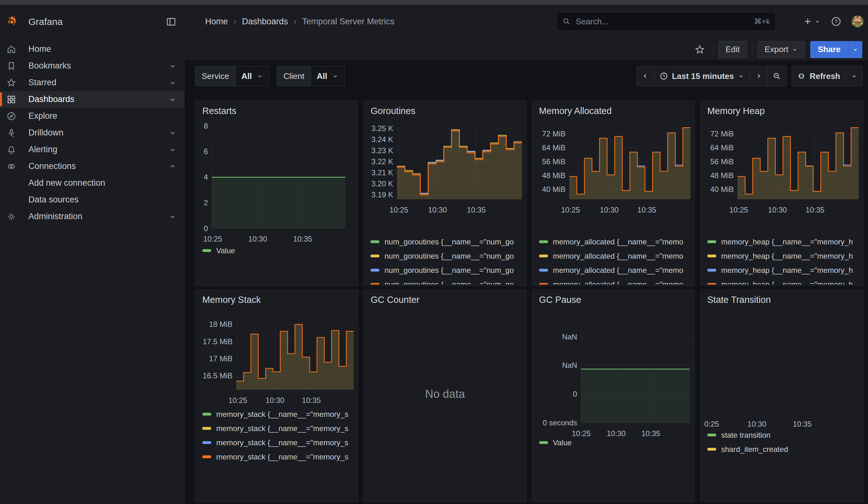 The height and width of the screenshot is (504, 868). I want to click on sidebar-item-data-sources: Data sources, so click(92, 200).